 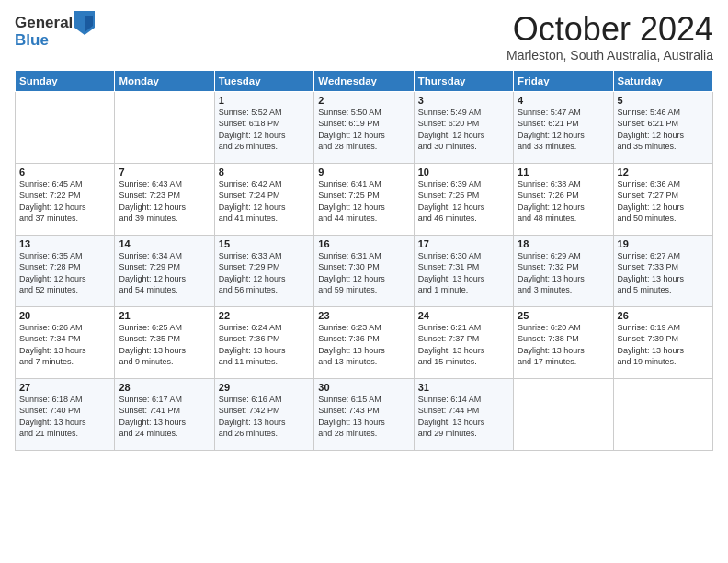 What do you see at coordinates (664, 201) in the screenshot?
I see `day-detail: Sunrise: 6:36 AMSunset: 7:27 PMDaylight:…` at bounding box center [664, 201].